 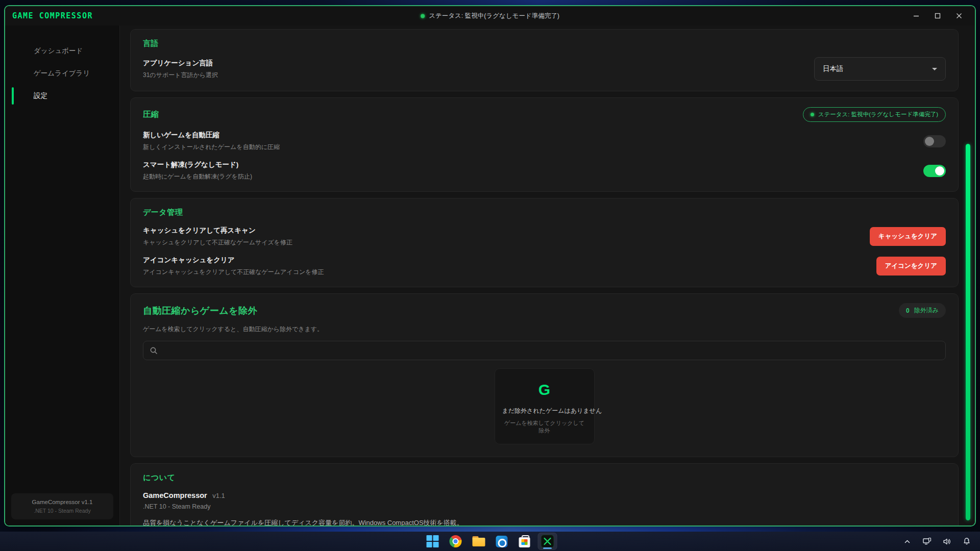 I want to click on sidebar-footer-runtime: .NET 10 - Steam Ready, so click(x=62, y=511).